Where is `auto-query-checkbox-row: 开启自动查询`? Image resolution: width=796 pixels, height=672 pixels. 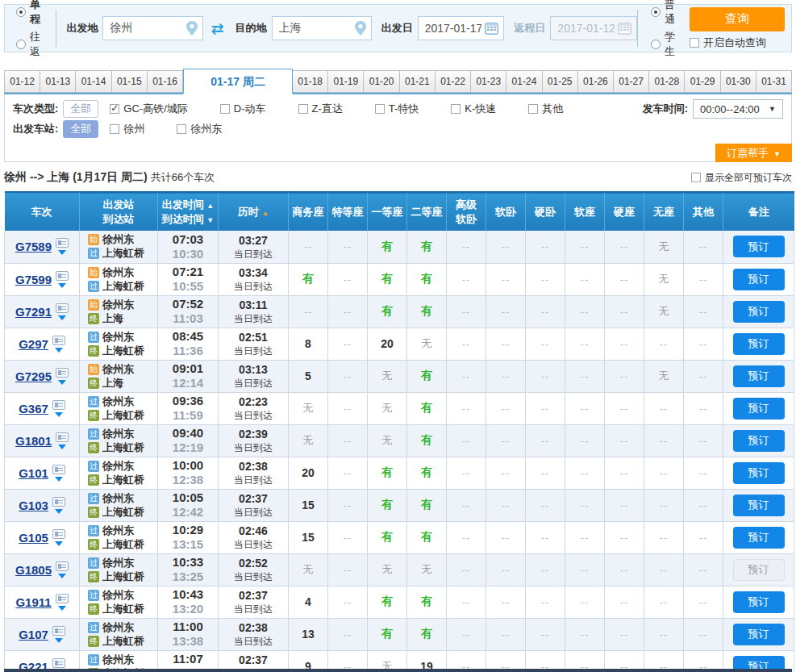
auto-query-checkbox-row: 开启自动查询 is located at coordinates (737, 43).